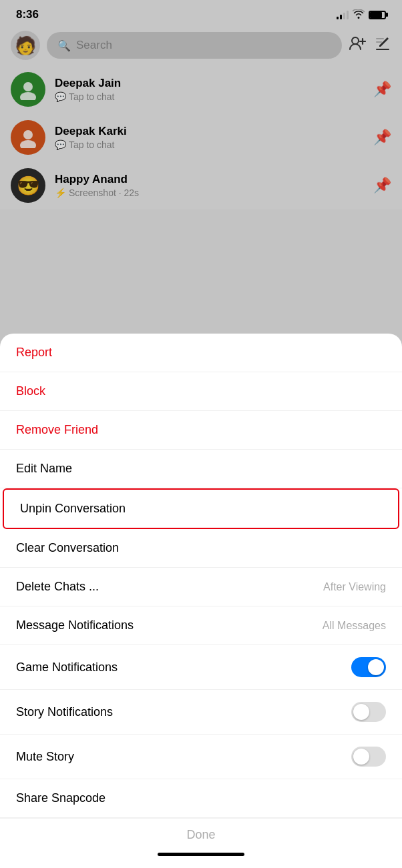 The image size is (402, 868). I want to click on menu-item-clear-conversation: Clear Conversation, so click(201, 548).